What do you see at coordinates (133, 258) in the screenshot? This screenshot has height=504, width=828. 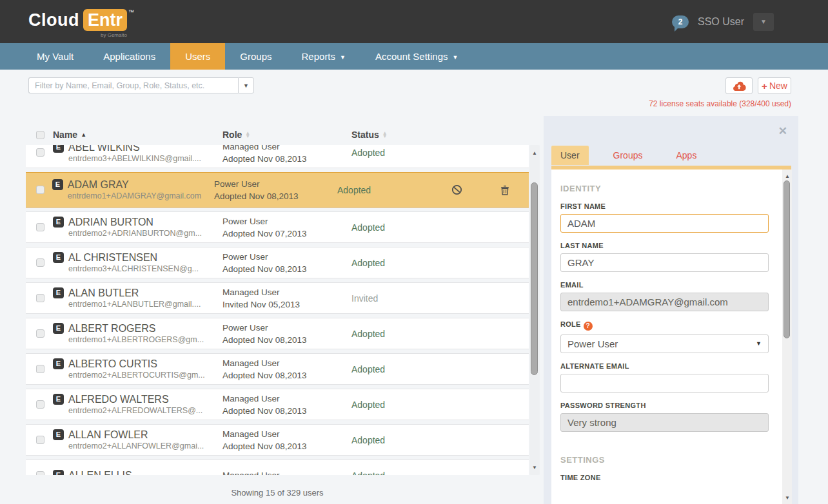 I see `user-name: AL CHRISTENSEN` at bounding box center [133, 258].